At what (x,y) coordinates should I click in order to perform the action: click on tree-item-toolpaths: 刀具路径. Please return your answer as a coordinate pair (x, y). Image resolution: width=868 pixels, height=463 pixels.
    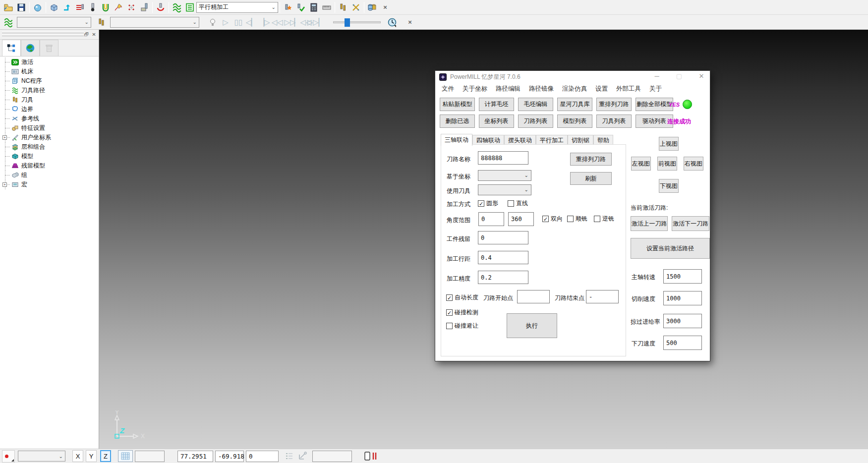
    Looking at the image, I should click on (50, 90).